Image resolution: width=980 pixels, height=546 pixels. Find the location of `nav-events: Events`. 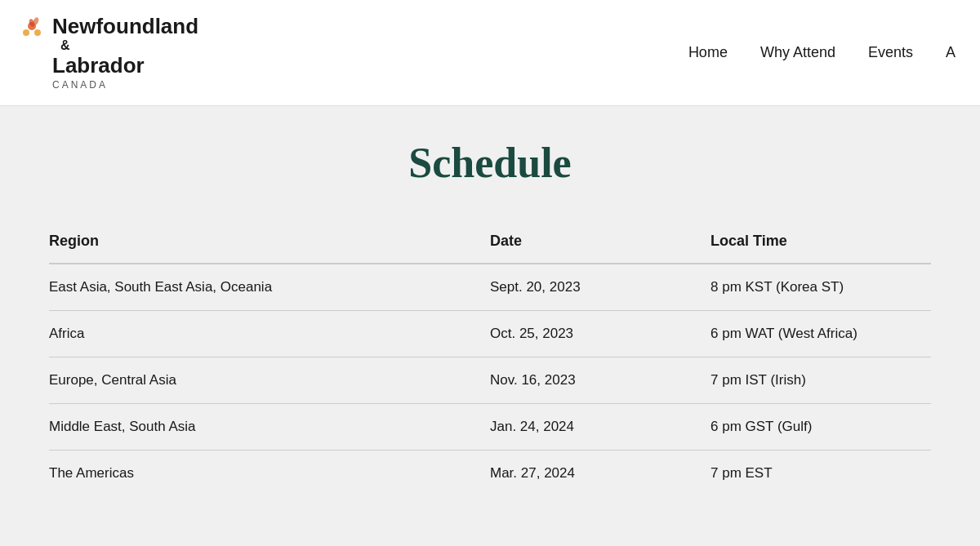

nav-events: Events is located at coordinates (890, 52).